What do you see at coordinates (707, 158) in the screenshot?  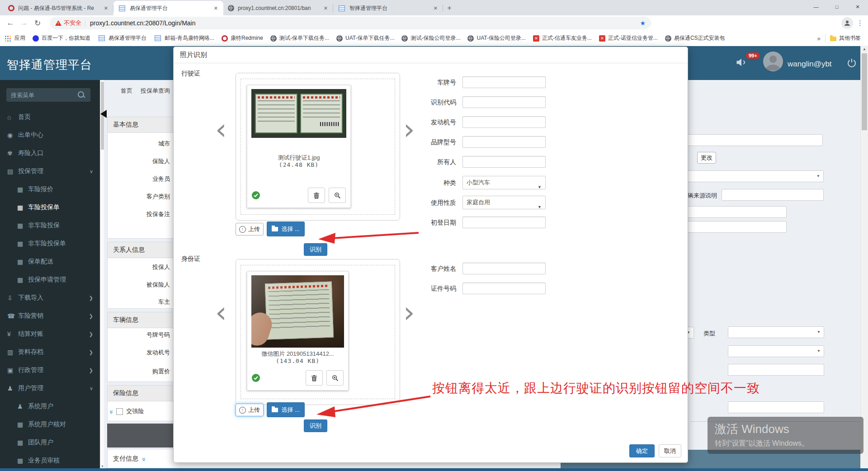 I see `change-button: 更改` at bounding box center [707, 158].